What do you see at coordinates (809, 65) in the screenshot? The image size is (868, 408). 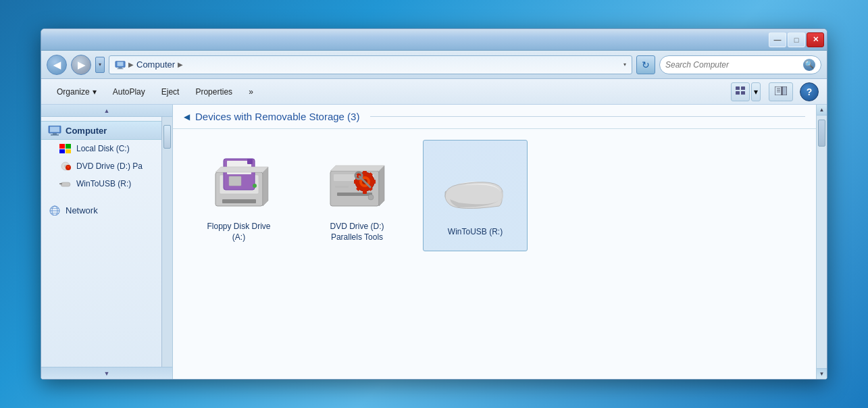 I see `search-icon: 🔍` at bounding box center [809, 65].